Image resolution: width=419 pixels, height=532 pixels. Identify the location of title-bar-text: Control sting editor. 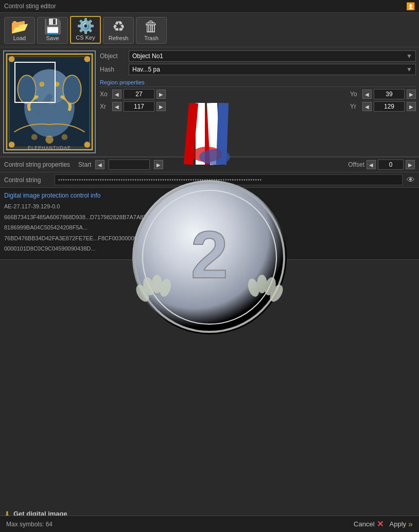
(30, 6).